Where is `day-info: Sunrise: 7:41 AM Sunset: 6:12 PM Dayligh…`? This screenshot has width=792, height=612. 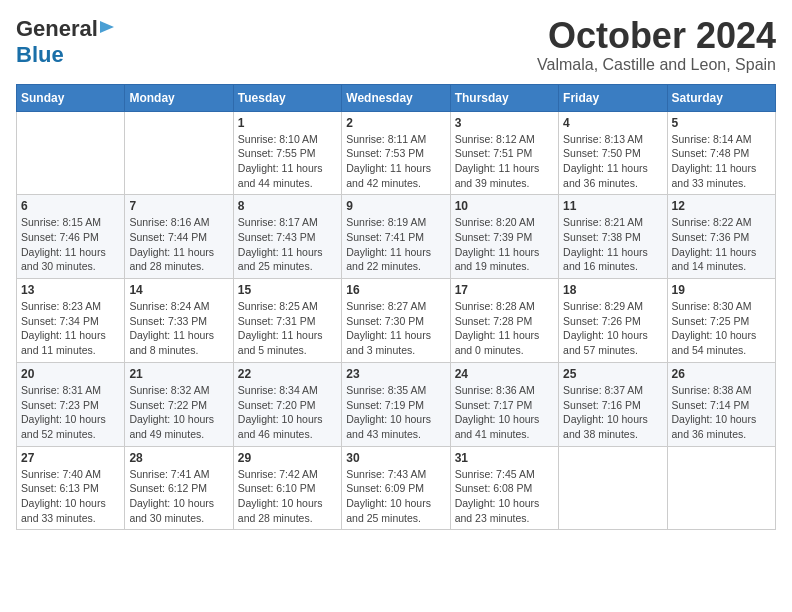
day-info: Sunrise: 7:41 AM Sunset: 6:12 PM Dayligh… is located at coordinates (178, 496).